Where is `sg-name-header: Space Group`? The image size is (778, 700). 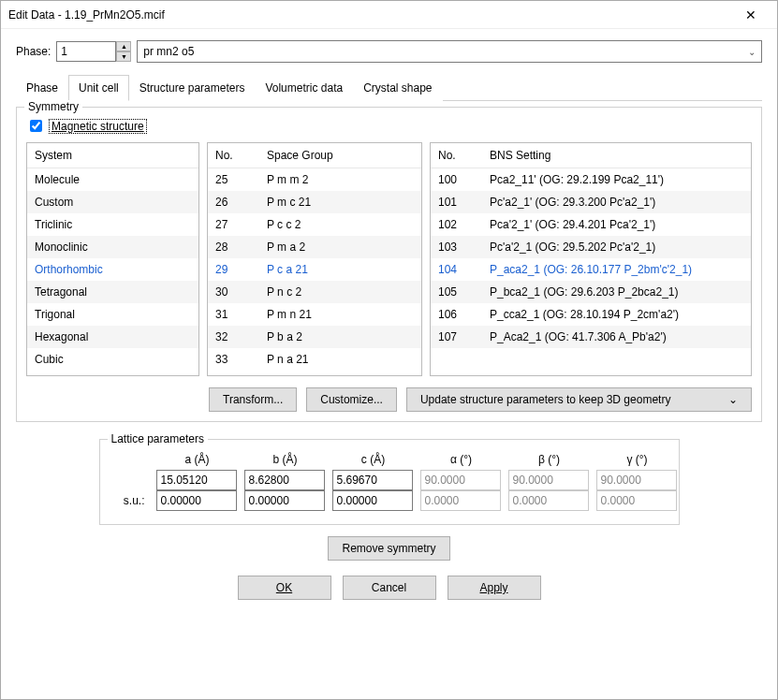 sg-name-header: Space Group is located at coordinates (341, 155).